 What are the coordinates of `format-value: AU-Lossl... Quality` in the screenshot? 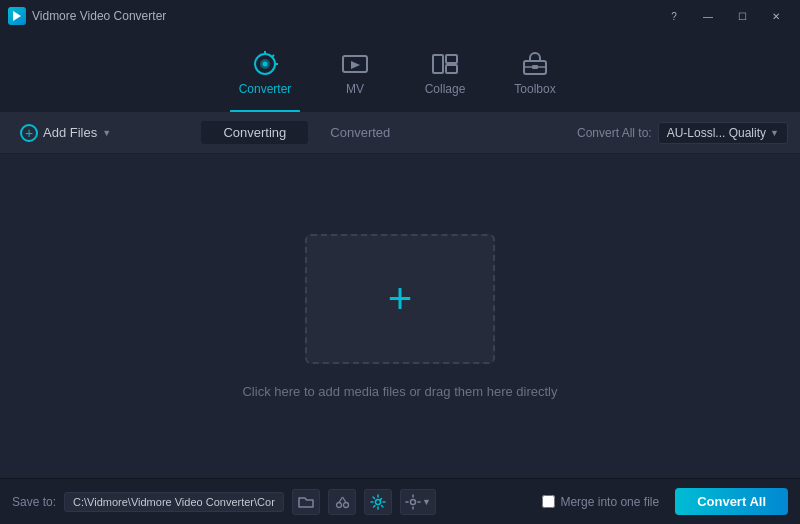 It's located at (716, 133).